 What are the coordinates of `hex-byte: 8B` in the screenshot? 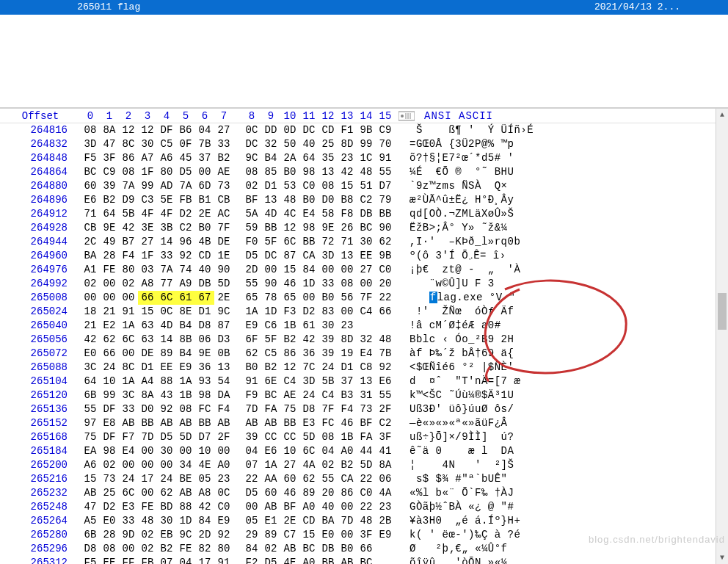 It's located at (186, 339).